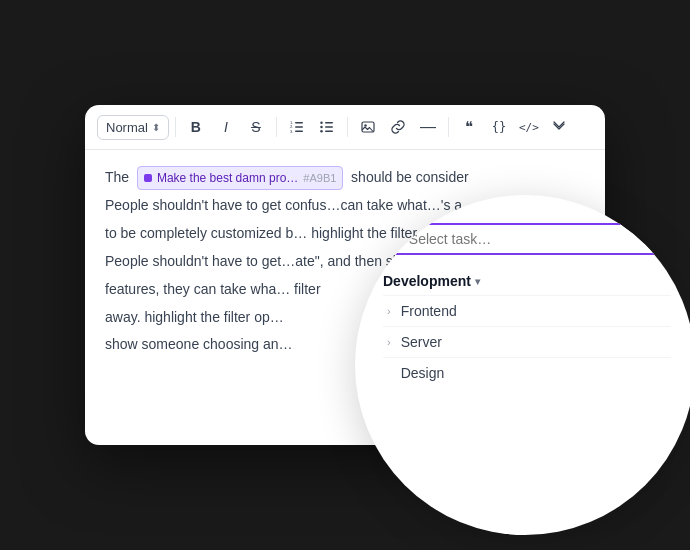 The height and width of the screenshot is (550, 690). Describe the element at coordinates (133, 128) in the screenshot. I see `style-select: Normal ⬍` at that location.